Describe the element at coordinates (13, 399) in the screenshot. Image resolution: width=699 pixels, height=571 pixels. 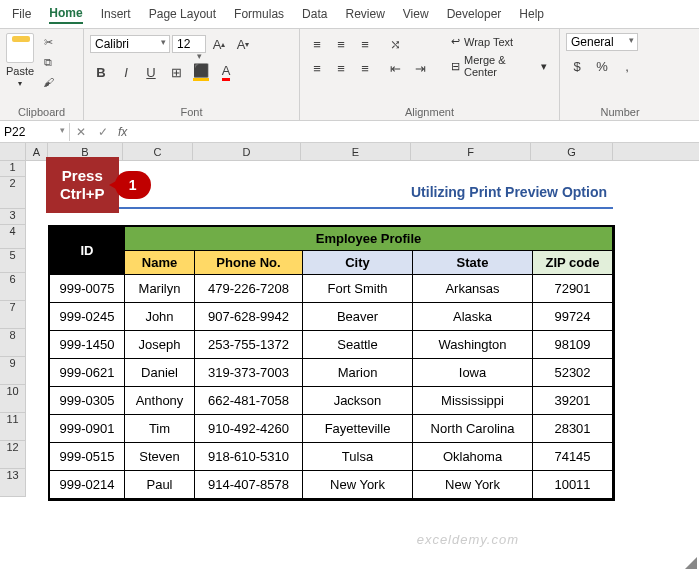
I see `row-header-10: 10` at that location.